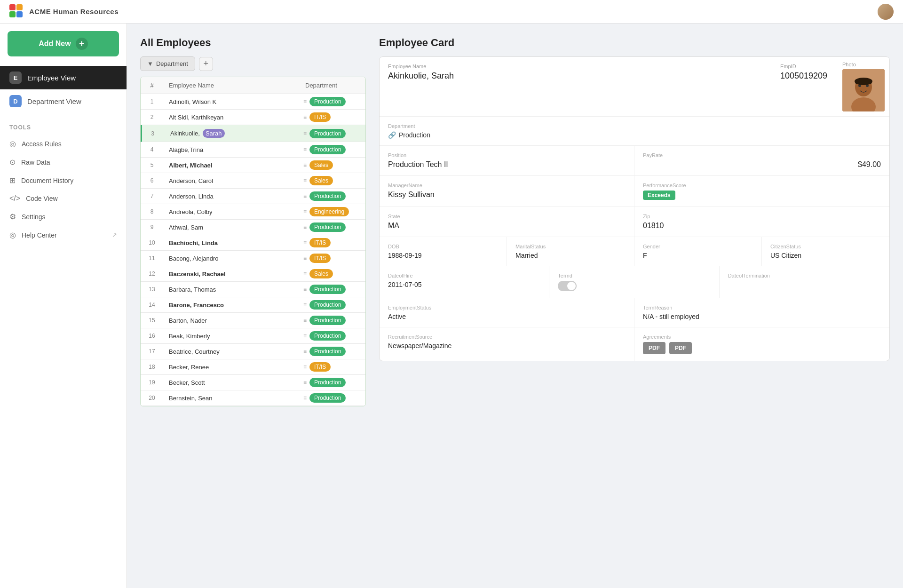 This screenshot has width=903, height=588. Describe the element at coordinates (253, 383) in the screenshot. I see `table-row: 19Becker, Scott≡Production` at that location.